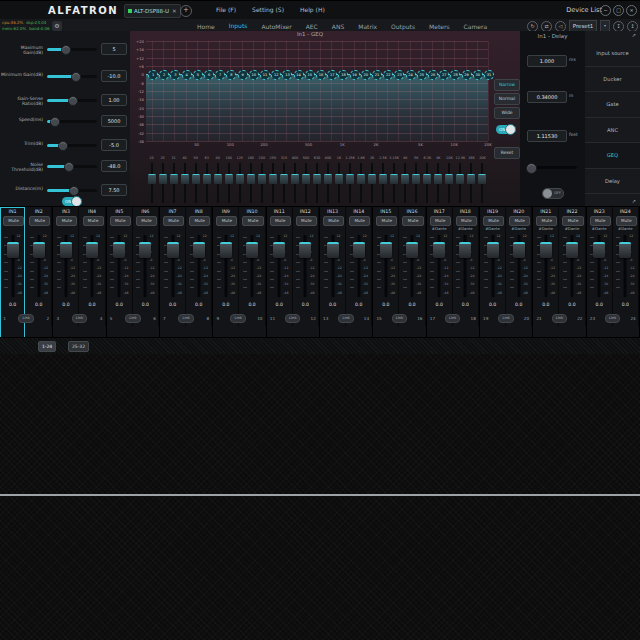  I want to click on bank-button-25-32: 25-32, so click(78, 346).